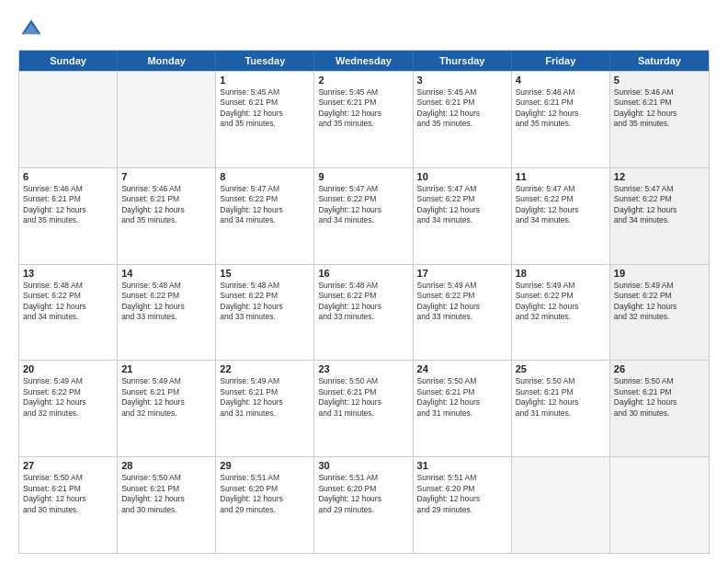 The width and height of the screenshot is (728, 563). What do you see at coordinates (364, 61) in the screenshot?
I see `weekday-header: Wednesday` at bounding box center [364, 61].